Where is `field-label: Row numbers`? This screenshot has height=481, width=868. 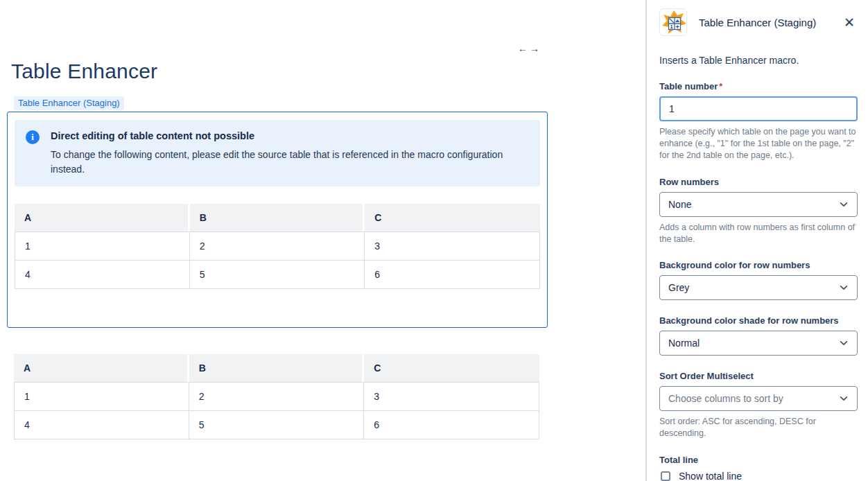 field-label: Row numbers is located at coordinates (758, 182).